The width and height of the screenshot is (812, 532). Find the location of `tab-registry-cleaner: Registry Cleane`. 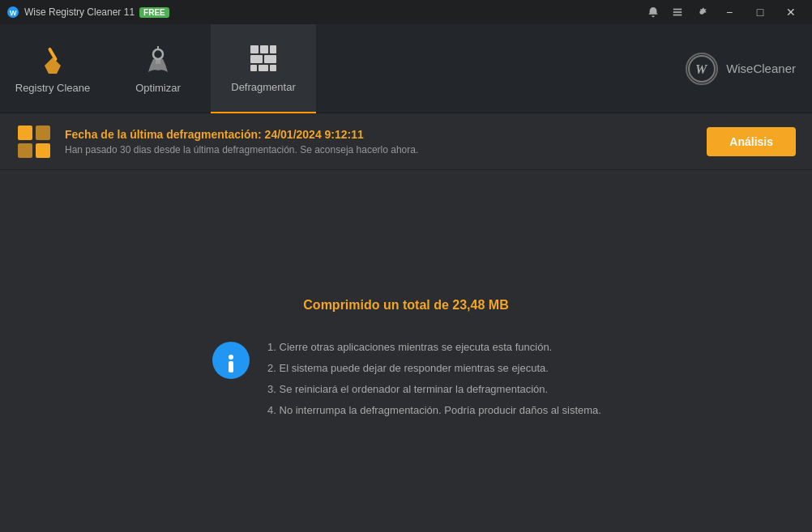

tab-registry-cleaner: Registry Cleane is located at coordinates (53, 69).